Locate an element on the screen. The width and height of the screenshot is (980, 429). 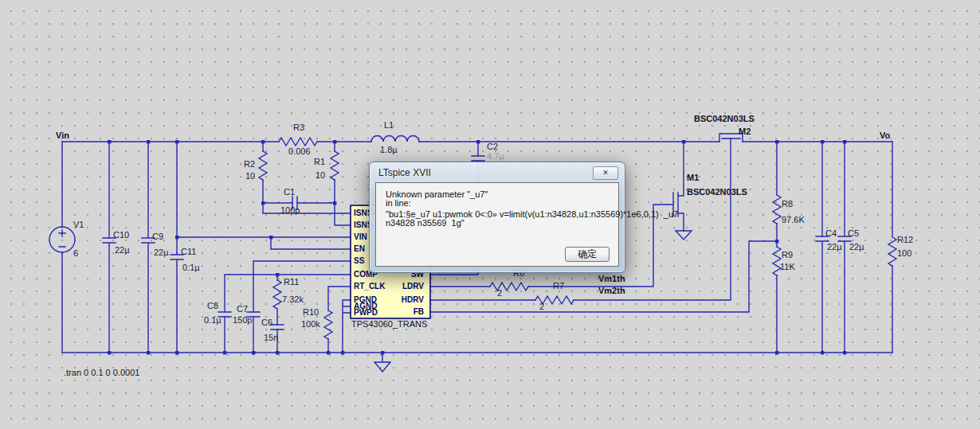
component-name-r11: R11 is located at coordinates (292, 282).